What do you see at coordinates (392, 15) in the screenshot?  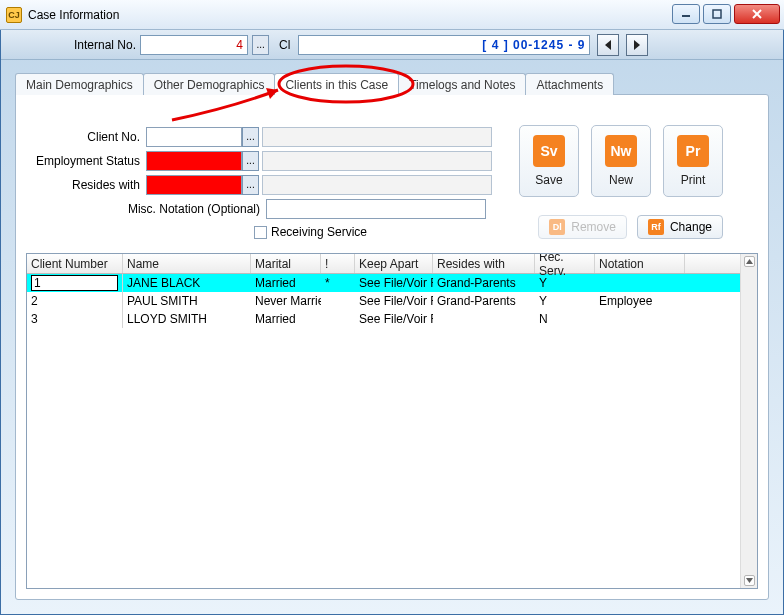 I see `title-bar: CJ Case Information` at bounding box center [392, 15].